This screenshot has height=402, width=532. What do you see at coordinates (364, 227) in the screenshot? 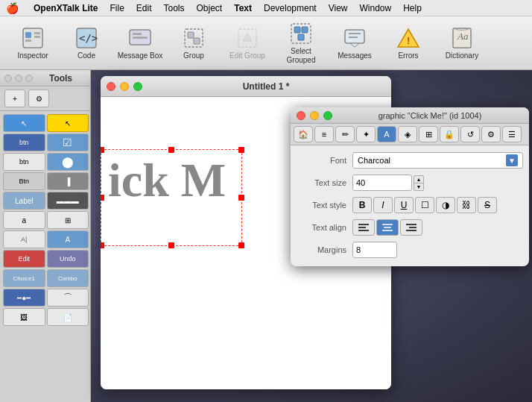
I see `align-left-button` at bounding box center [364, 227].